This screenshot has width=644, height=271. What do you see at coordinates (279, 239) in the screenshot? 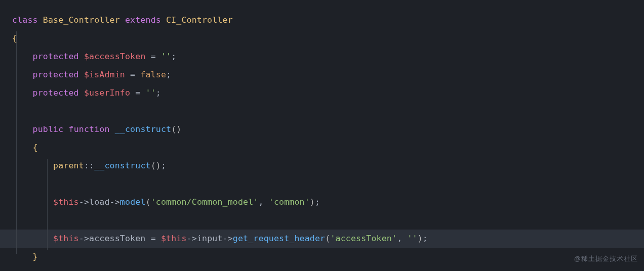
I see `fn-get-request-header: get_request_header` at bounding box center [279, 239].